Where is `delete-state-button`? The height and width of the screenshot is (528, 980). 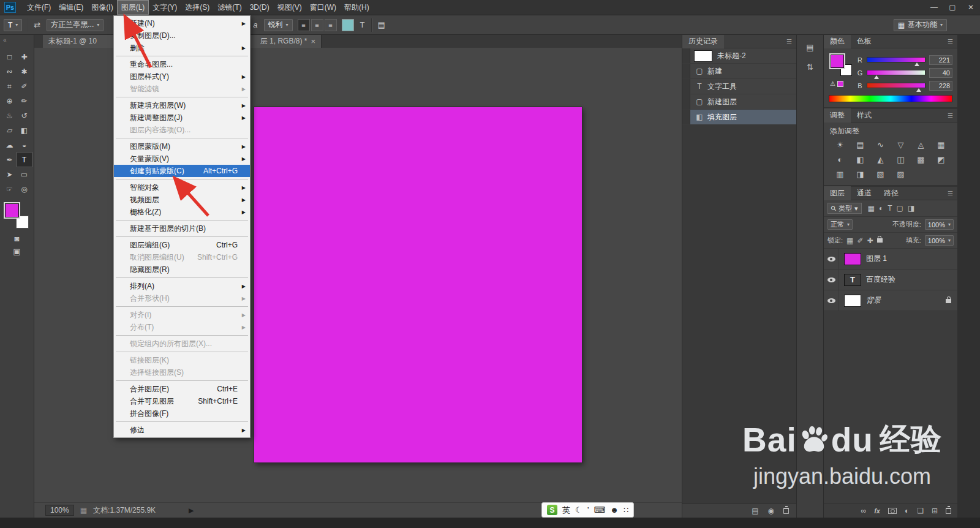 delete-state-button is located at coordinates (786, 511).